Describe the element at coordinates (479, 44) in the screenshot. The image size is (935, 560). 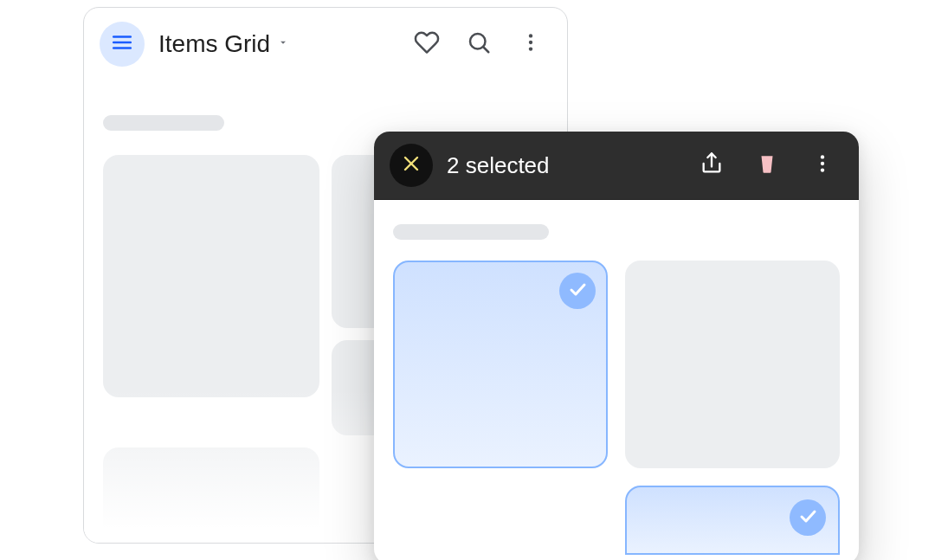
I see `search-button` at that location.